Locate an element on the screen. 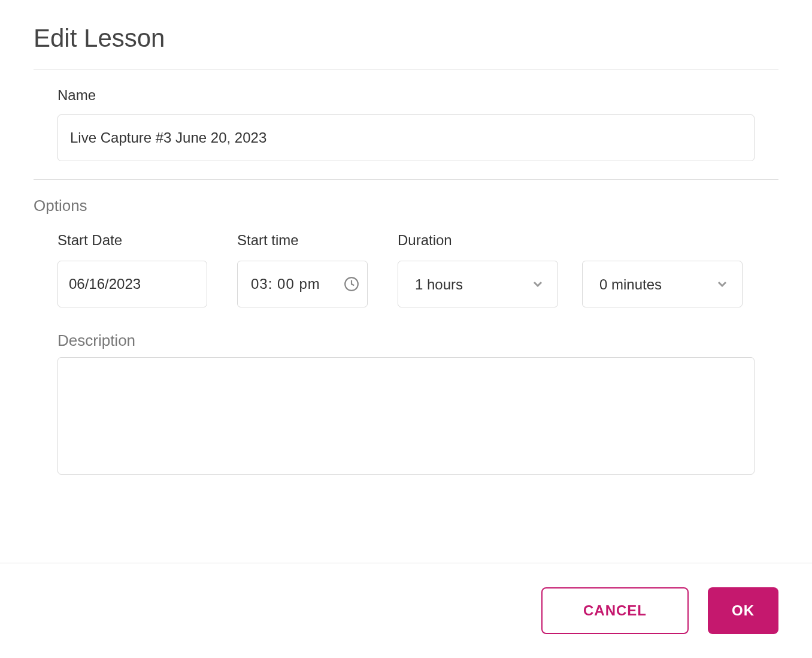 This screenshot has width=812, height=658. start-time-input is located at coordinates (302, 284).